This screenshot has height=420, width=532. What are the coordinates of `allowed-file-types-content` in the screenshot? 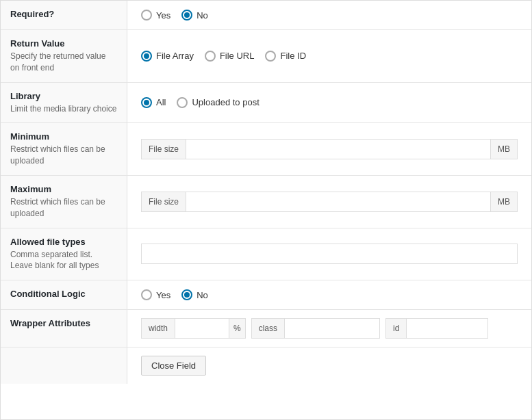 It's located at (329, 254).